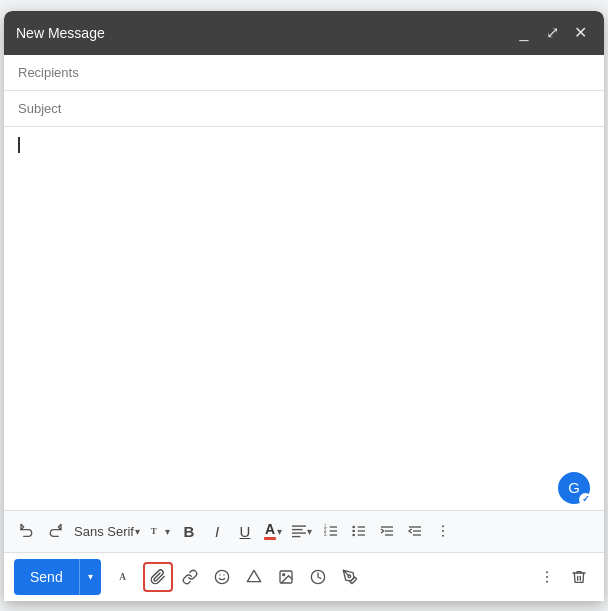 This screenshot has width=608, height=611. Describe the element at coordinates (104, 532) in the screenshot. I see `font-family-label: Sans Serif` at that location.